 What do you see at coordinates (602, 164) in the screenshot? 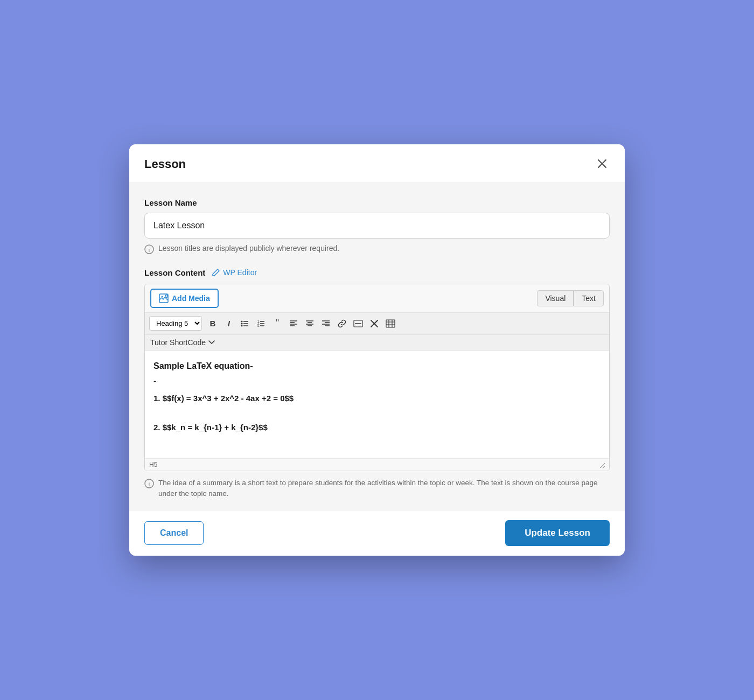
I see `close-icon` at bounding box center [602, 164].